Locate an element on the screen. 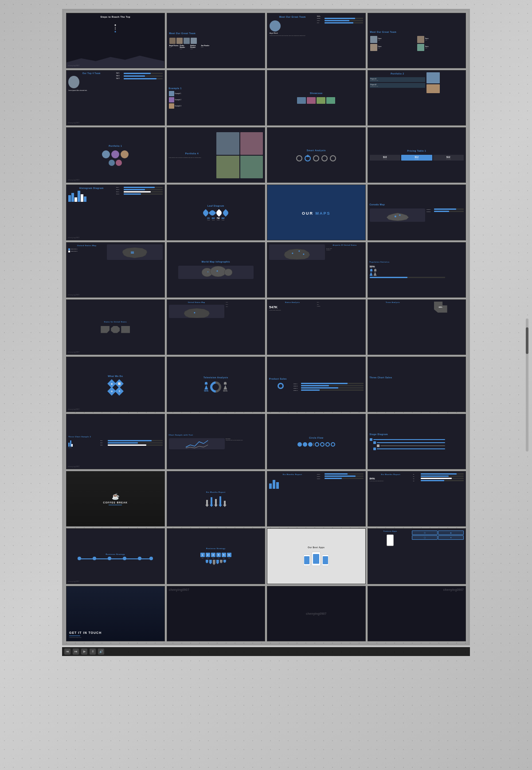 The image size is (532, 770). our-maps-text: OUR MAPS is located at coordinates (317, 212).